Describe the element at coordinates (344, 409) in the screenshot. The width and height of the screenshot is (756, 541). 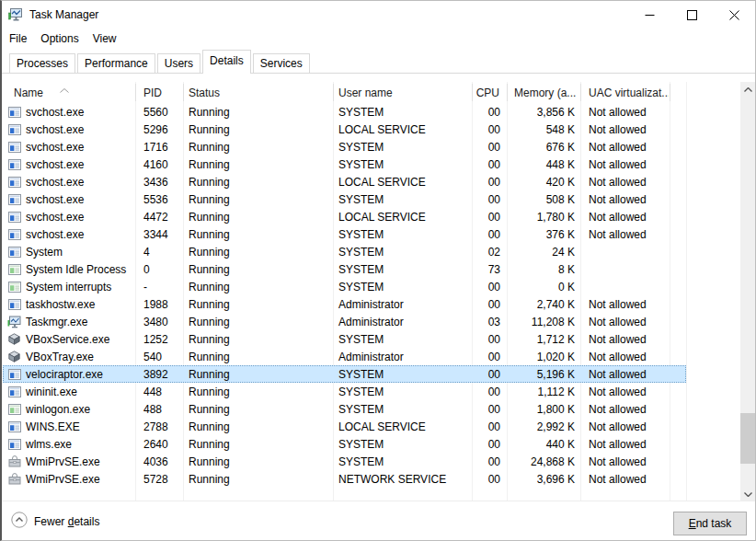
I see `table-row: winlogon.exe488RunningSYSTEM001,800 KNot…` at that location.